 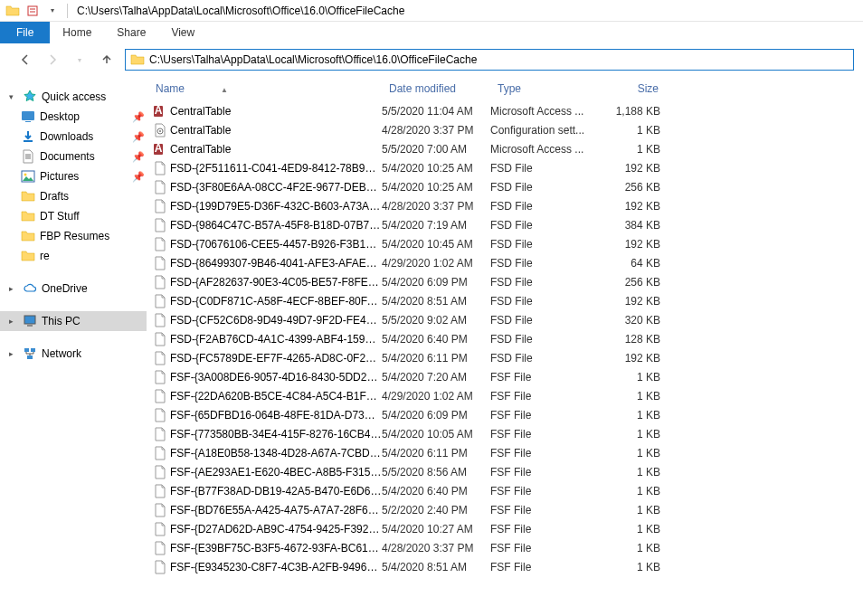 I want to click on col-size: Size, so click(x=631, y=89).